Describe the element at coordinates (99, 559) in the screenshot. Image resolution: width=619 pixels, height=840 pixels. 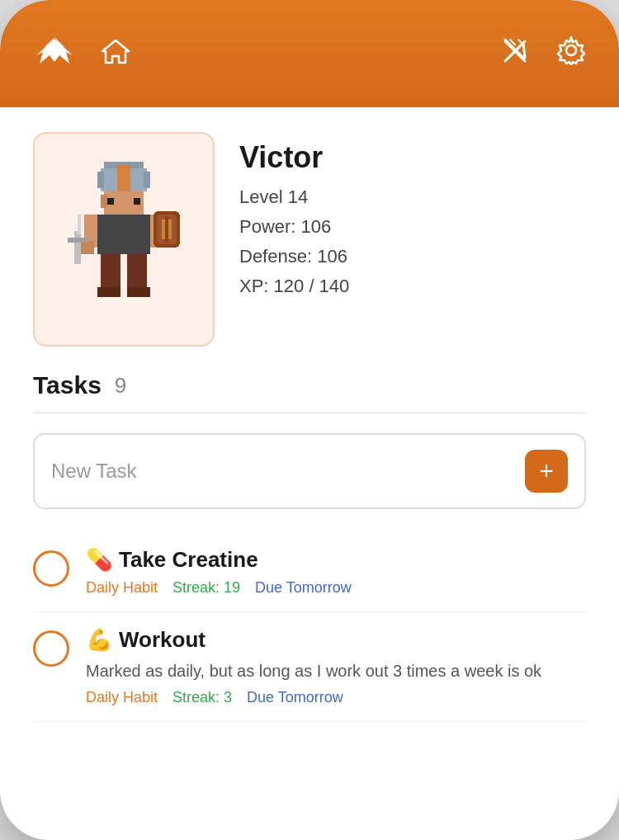
I see `task-emoji-1: 💊` at that location.